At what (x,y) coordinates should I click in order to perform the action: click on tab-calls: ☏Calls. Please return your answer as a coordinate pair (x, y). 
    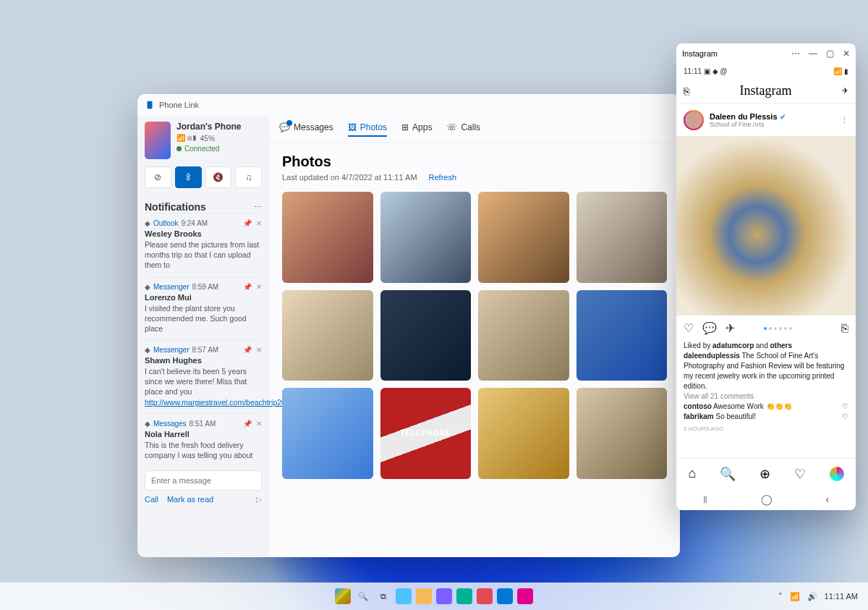
    Looking at the image, I should click on (463, 130).